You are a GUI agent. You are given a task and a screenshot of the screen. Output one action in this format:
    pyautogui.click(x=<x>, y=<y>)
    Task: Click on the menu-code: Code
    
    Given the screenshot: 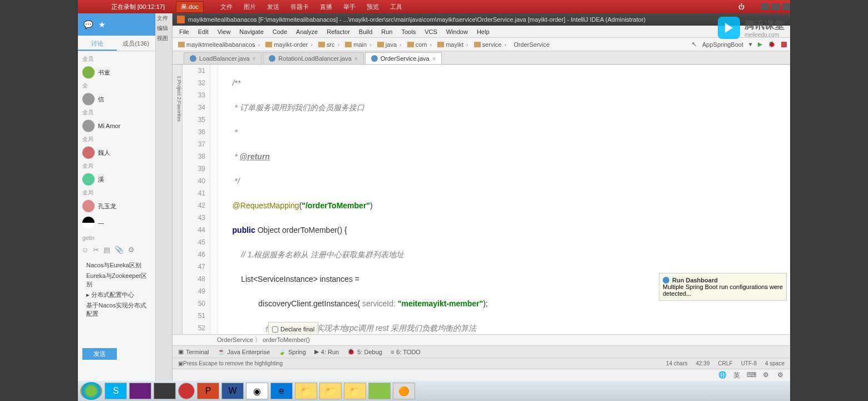 What is the action you would take?
    pyautogui.click(x=280, y=32)
    